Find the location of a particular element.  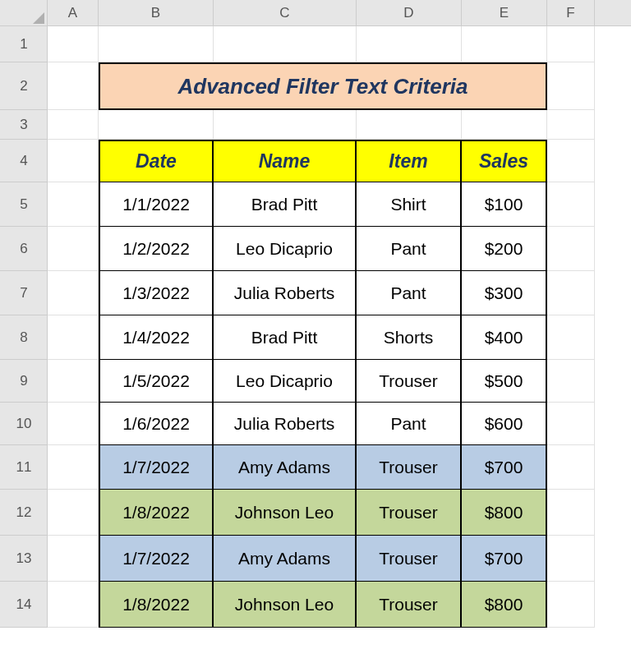

cell-F1 is located at coordinates (571, 44).